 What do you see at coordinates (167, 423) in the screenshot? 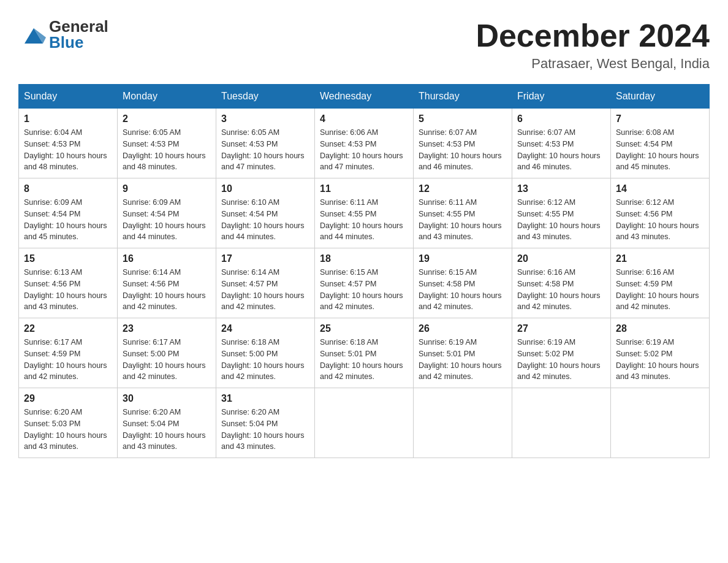
I see `calendar-cell: 30Sunrise: 6:20 AMSunset: 5:04 PMDayligh…` at bounding box center [167, 423].